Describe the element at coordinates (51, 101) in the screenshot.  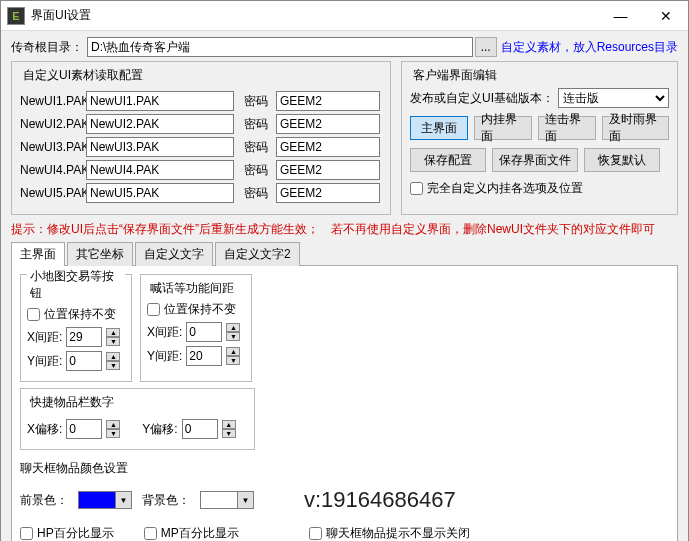
I see `pak-label-0: NewUI1.PAK` at that location.